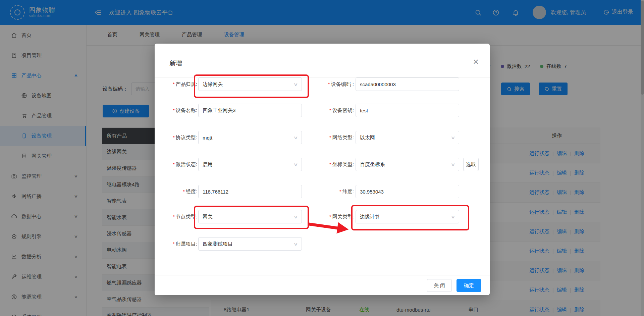 Image resolution: width=644 pixels, height=316 pixels. I want to click on coord-type-select: 百度坐标系 ∨, so click(407, 164).